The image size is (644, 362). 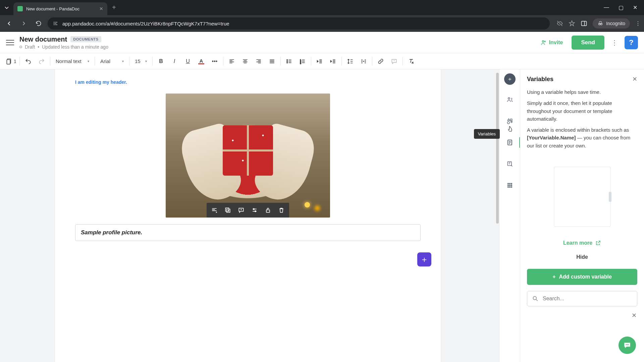 I want to click on site-settings-icon, so click(x=55, y=23).